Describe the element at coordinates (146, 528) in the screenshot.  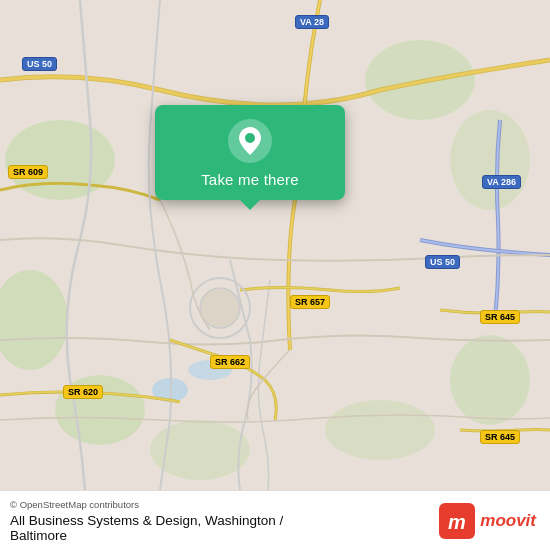
I see `business-name: All Business Systems & Design, Washingto…` at that location.